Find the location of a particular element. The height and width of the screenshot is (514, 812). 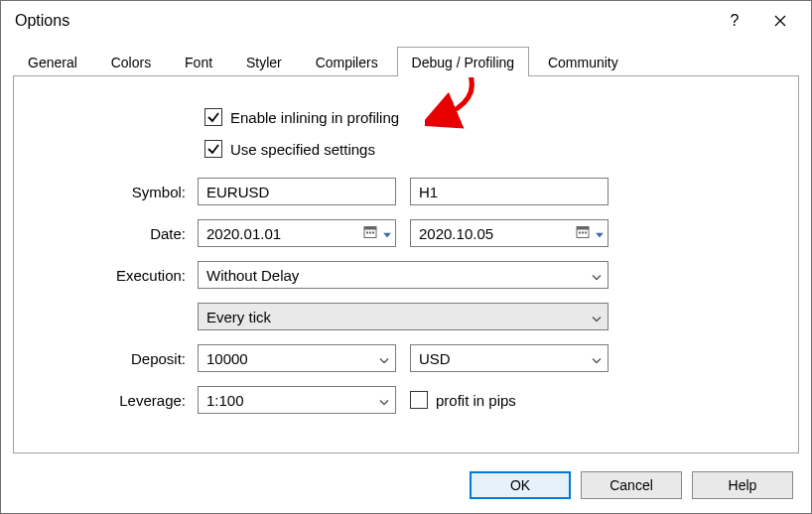

currency-select: USD is located at coordinates (509, 358).